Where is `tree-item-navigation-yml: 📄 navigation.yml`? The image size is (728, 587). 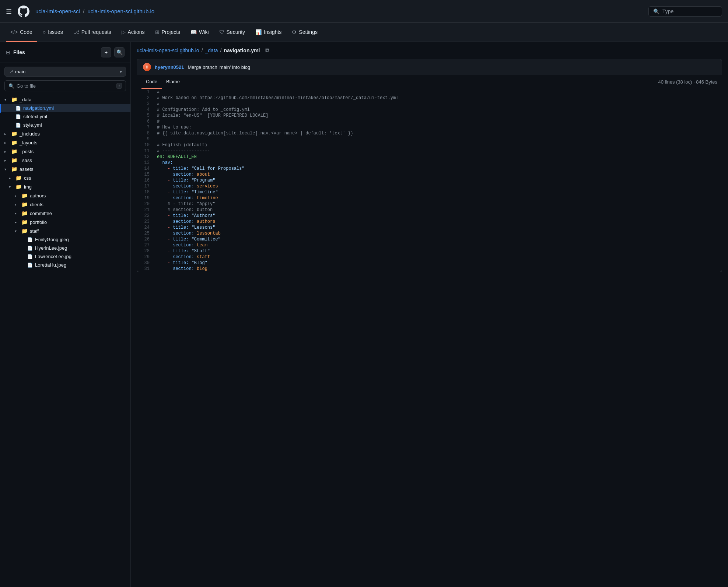
tree-item-navigation-yml: 📄 navigation.yml is located at coordinates (65, 108).